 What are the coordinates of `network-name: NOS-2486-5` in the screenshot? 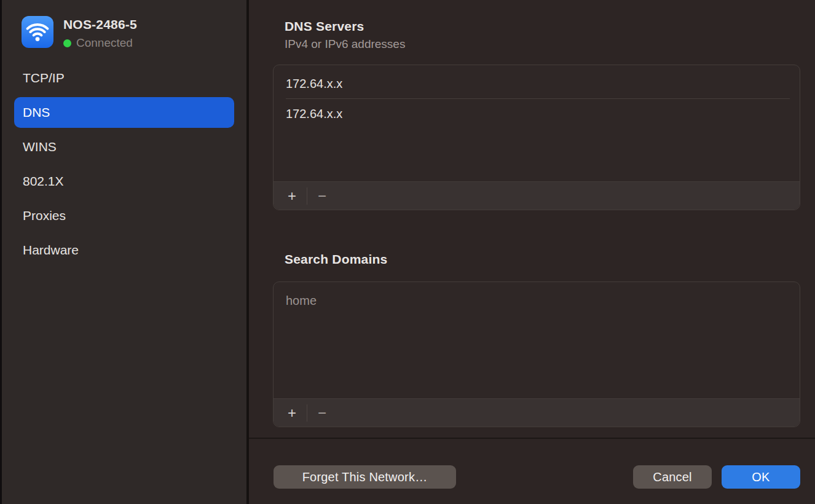 It's located at (100, 25).